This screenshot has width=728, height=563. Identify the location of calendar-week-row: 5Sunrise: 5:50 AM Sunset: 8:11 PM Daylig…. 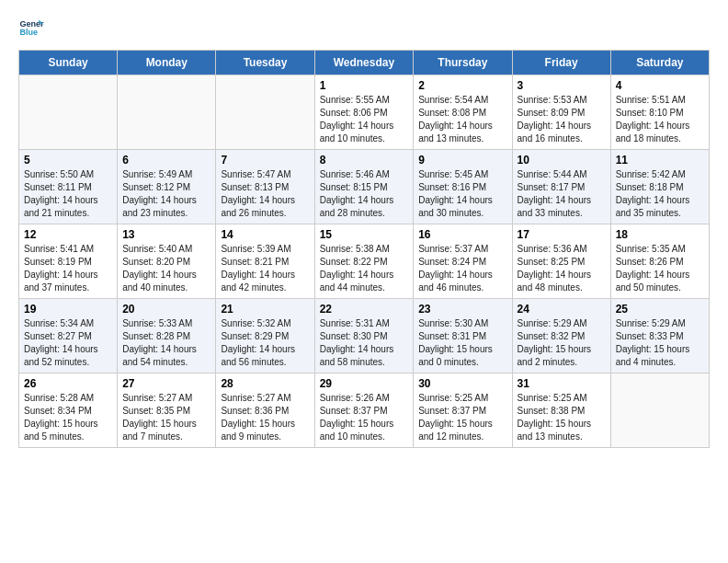
(364, 188).